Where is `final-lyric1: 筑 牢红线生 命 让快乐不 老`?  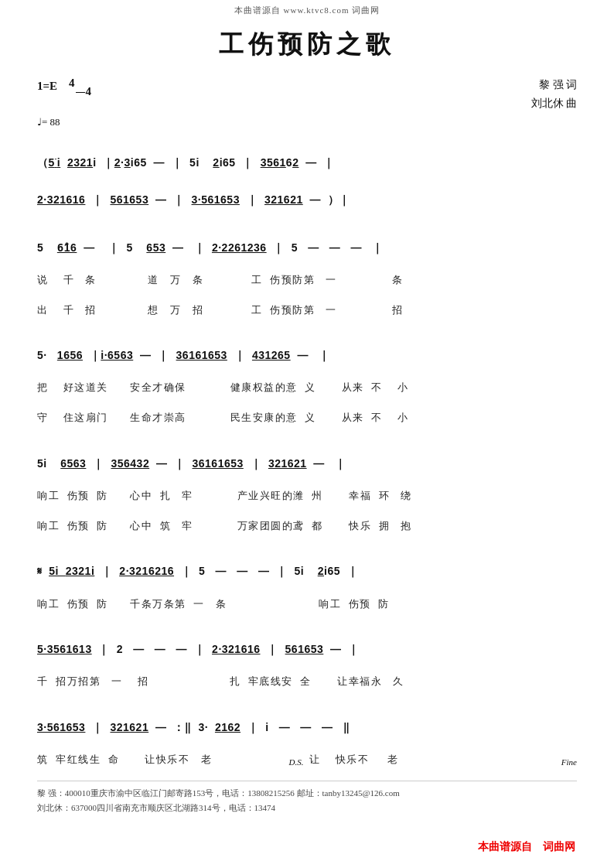
final-lyric1: 筑 牢红线生 命 让快乐不 老 is located at coordinates (159, 752).